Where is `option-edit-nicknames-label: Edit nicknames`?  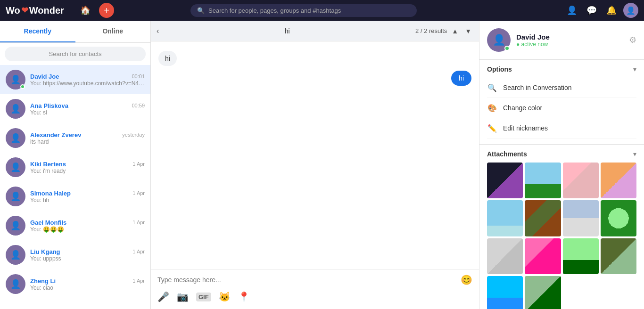
option-edit-nicknames-label: Edit nicknames is located at coordinates (525, 128).